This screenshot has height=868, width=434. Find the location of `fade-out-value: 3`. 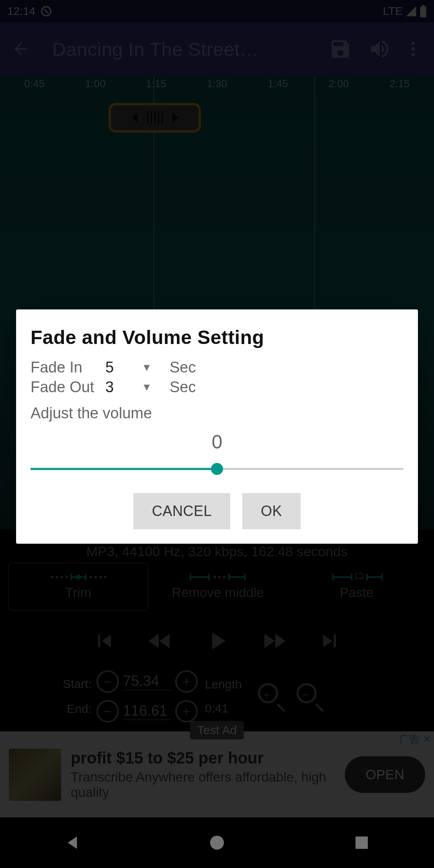

fade-out-value: 3 is located at coordinates (117, 387).